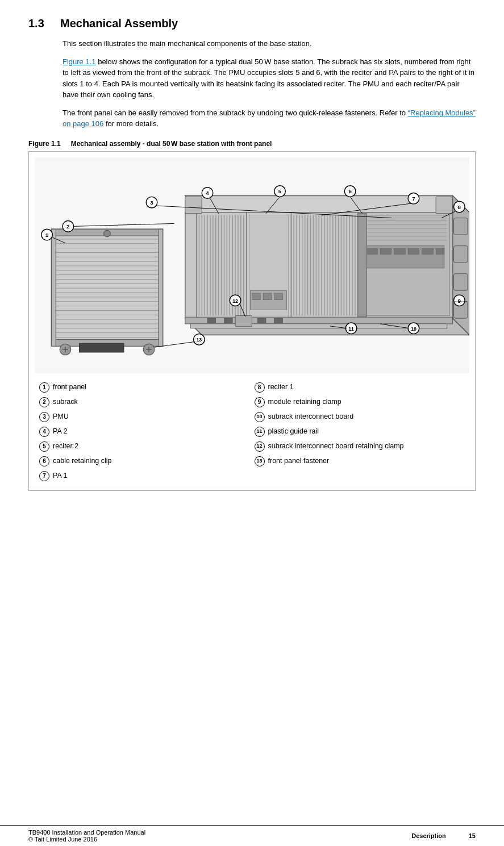 The image size is (504, 846). I want to click on footer-page-number: 15, so click(472, 836).